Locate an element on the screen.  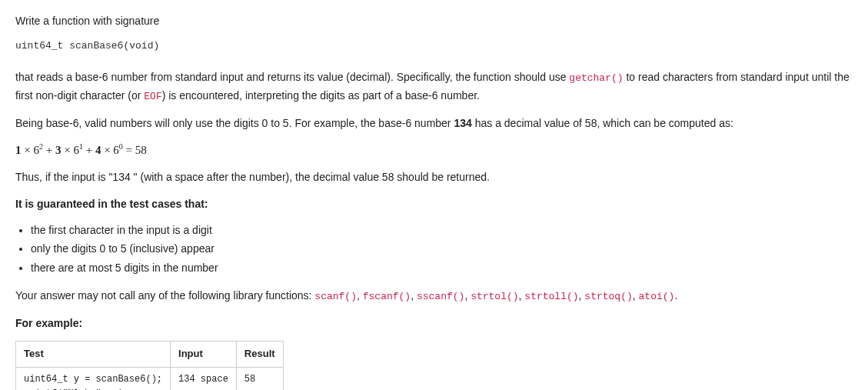
eq-coef: 4 is located at coordinates (98, 150).